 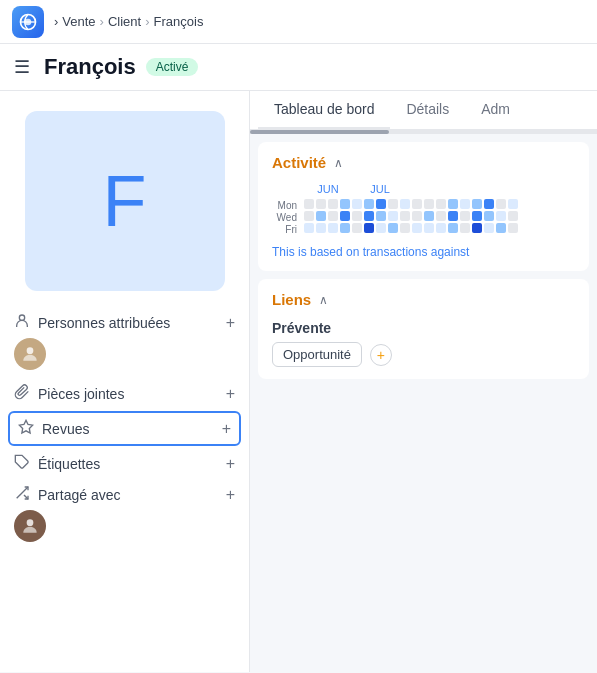 I want to click on paperclip-icon, so click(x=22, y=394).